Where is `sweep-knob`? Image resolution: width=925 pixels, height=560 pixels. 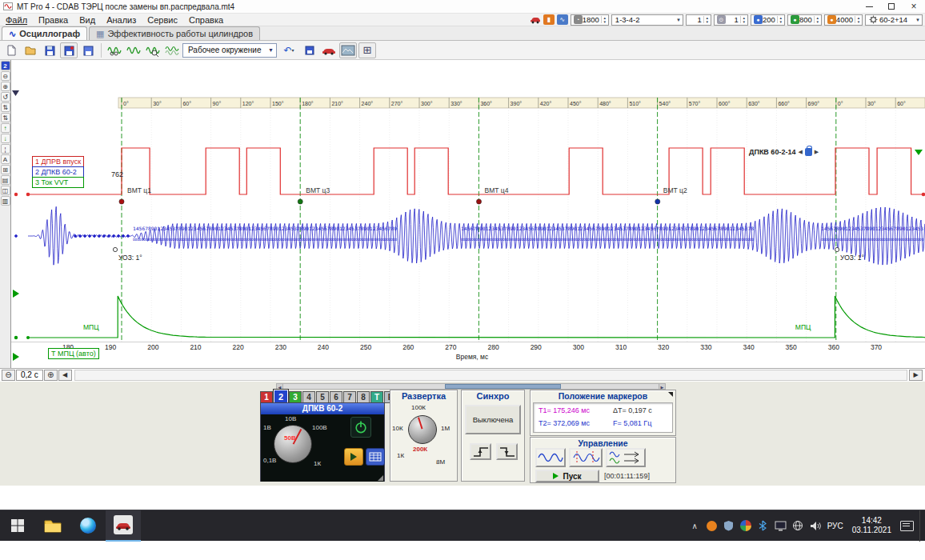
sweep-knob is located at coordinates (422, 430).